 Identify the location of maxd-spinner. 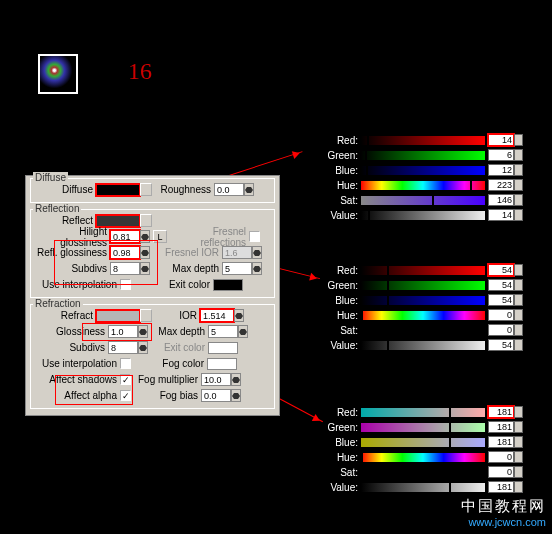
(257, 268).